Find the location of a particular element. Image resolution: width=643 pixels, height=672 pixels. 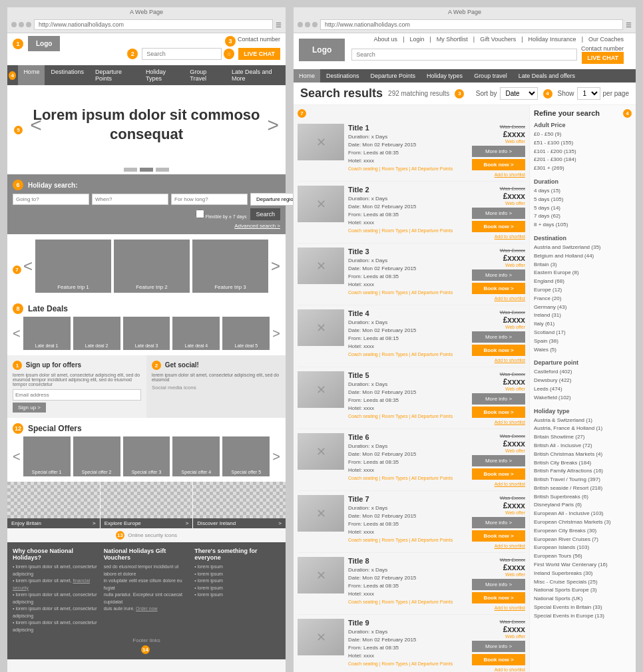

left-nav-group: Group Travel is located at coordinates (205, 75).